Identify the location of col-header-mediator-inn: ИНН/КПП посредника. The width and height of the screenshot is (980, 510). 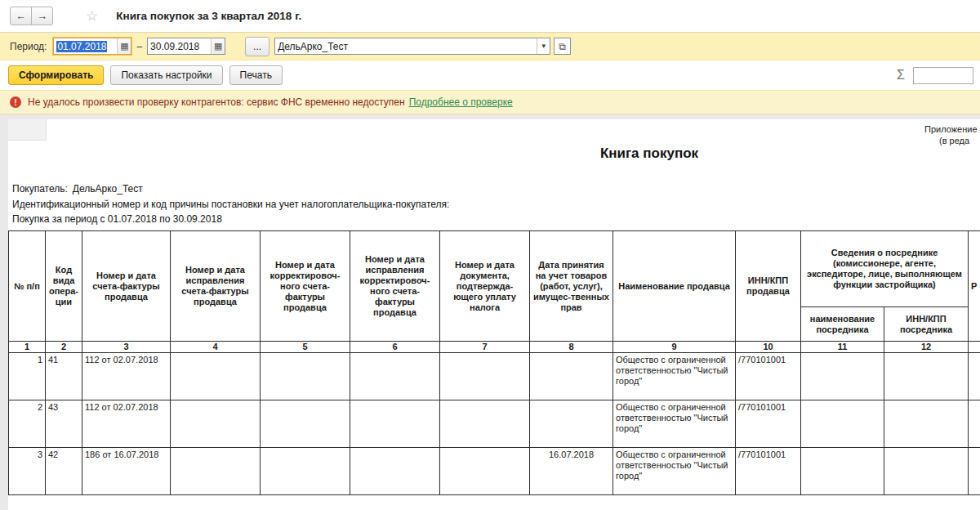
(926, 324).